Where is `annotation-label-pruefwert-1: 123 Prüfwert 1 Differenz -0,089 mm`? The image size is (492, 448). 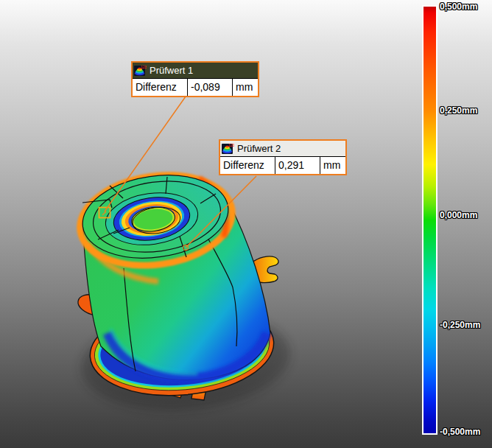 annotation-label-pruefwert-1: 123 Prüfwert 1 Differenz -0,089 mm is located at coordinates (195, 80).